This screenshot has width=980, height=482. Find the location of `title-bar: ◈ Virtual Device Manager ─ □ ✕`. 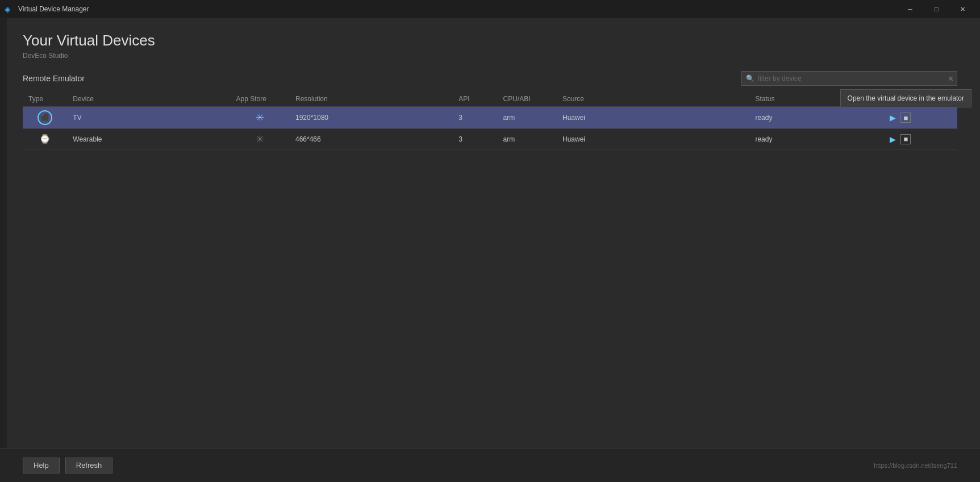

title-bar: ◈ Virtual Device Manager ─ □ ✕ is located at coordinates (490, 9).